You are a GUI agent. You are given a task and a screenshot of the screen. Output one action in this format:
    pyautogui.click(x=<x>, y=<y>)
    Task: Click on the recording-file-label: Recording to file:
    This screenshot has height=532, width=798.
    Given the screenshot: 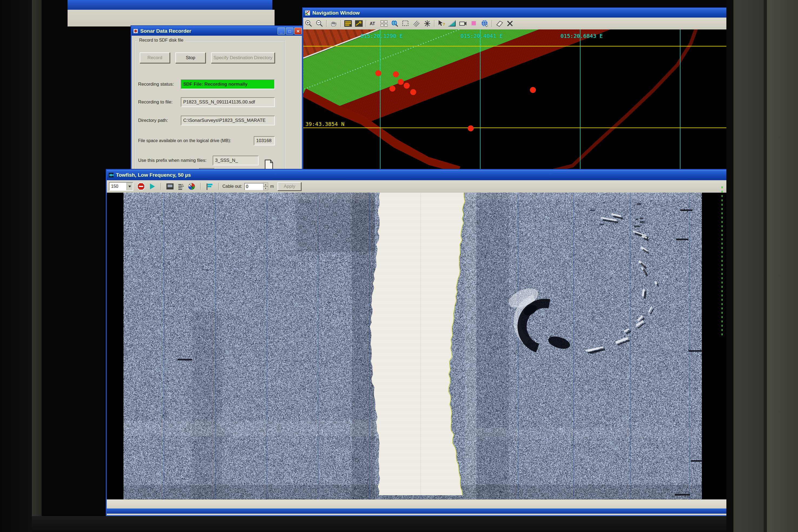 What is the action you would take?
    pyautogui.click(x=155, y=102)
    